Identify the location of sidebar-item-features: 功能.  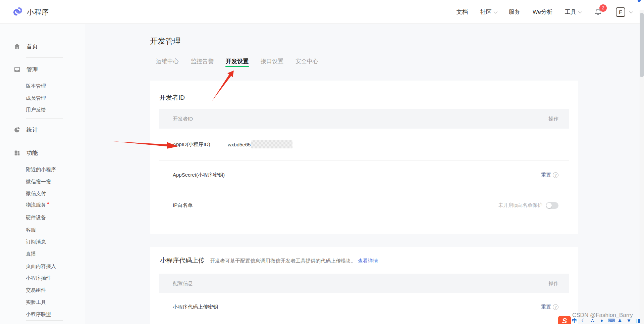
(25, 153).